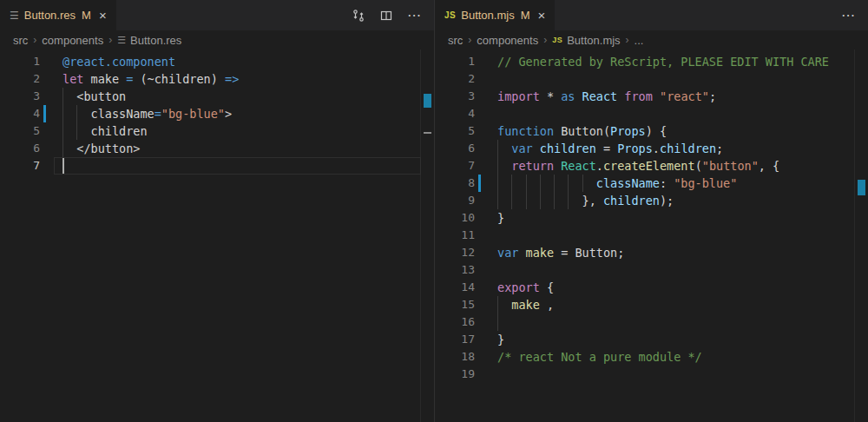 This screenshot has height=422, width=868. What do you see at coordinates (639, 40) in the screenshot?
I see `breadcrumb-item: ...` at bounding box center [639, 40].